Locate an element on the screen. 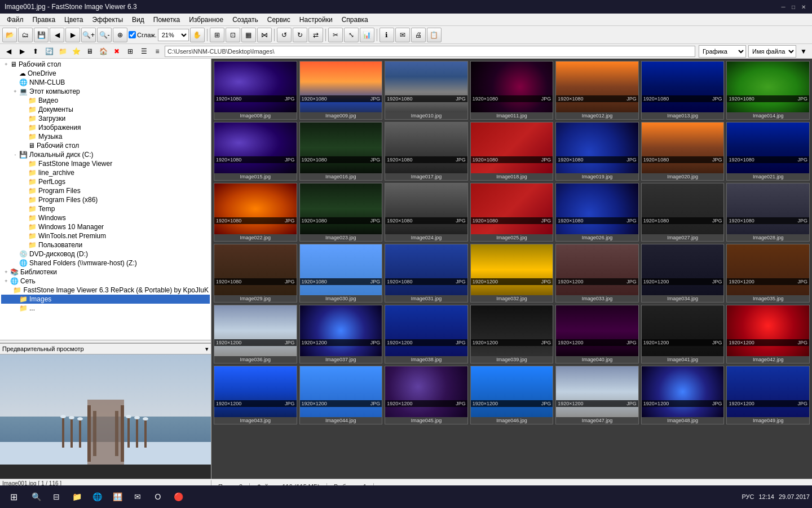 The width and height of the screenshot is (812, 508). image-thumbnail: 1920×1080JPGImage018.jpg is located at coordinates (512, 151).